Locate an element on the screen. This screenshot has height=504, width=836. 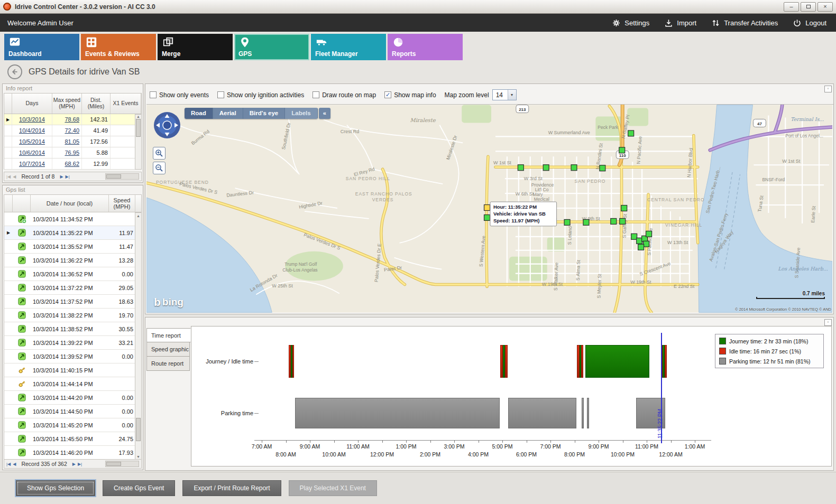
close-button: × is located at coordinates (825, 7).